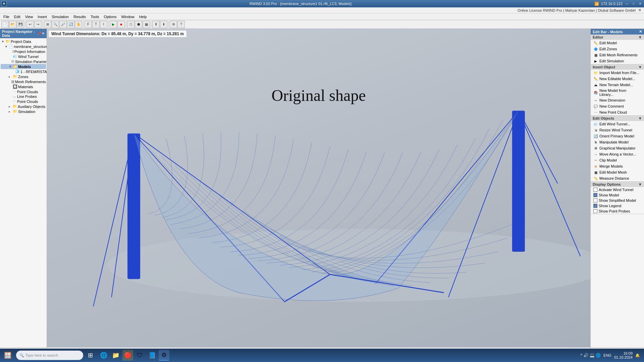  I want to click on move-vector-item: → Move Along a Vector..., so click(617, 154).